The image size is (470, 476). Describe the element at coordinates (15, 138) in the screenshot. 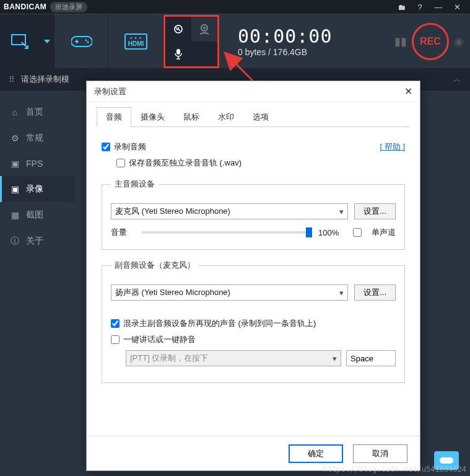

I see `gear-icon: ⚙` at that location.